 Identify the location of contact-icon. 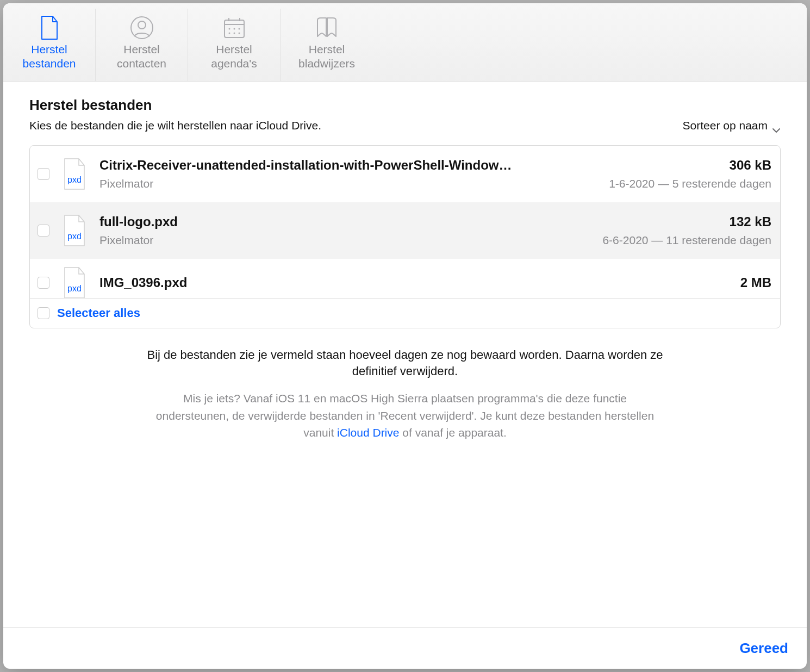
(141, 28).